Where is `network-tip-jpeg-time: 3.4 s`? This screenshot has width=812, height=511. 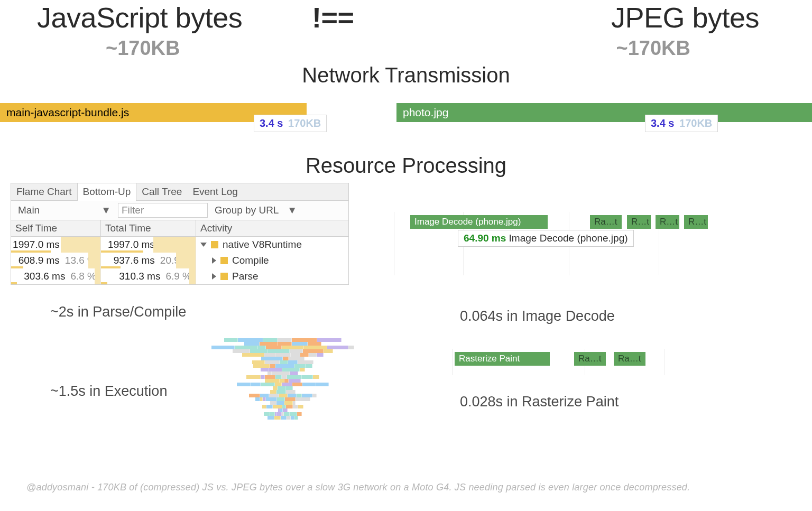 network-tip-jpeg-time: 3.4 s is located at coordinates (662, 123).